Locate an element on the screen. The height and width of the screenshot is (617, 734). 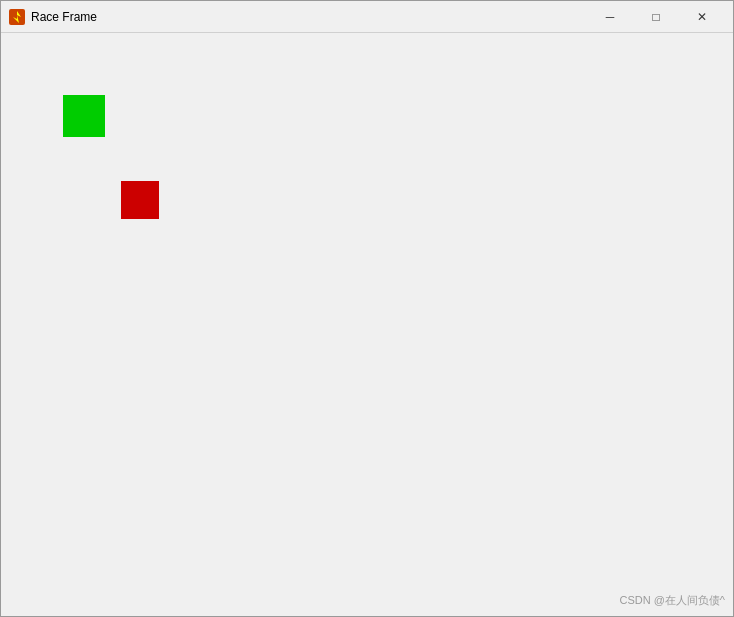
watermark: CSDN @在人间负债^ is located at coordinates (672, 600).